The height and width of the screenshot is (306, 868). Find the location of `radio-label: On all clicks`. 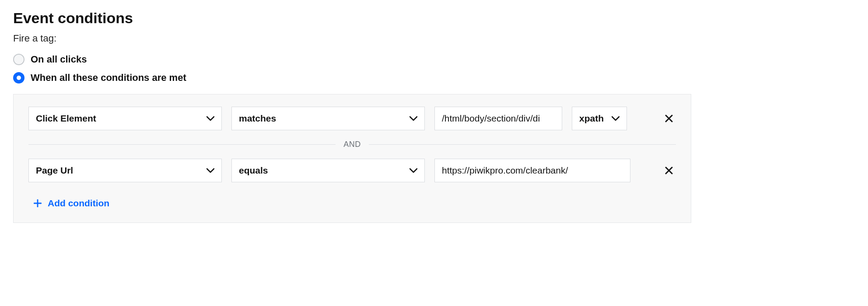

radio-label: On all clicks is located at coordinates (59, 59).